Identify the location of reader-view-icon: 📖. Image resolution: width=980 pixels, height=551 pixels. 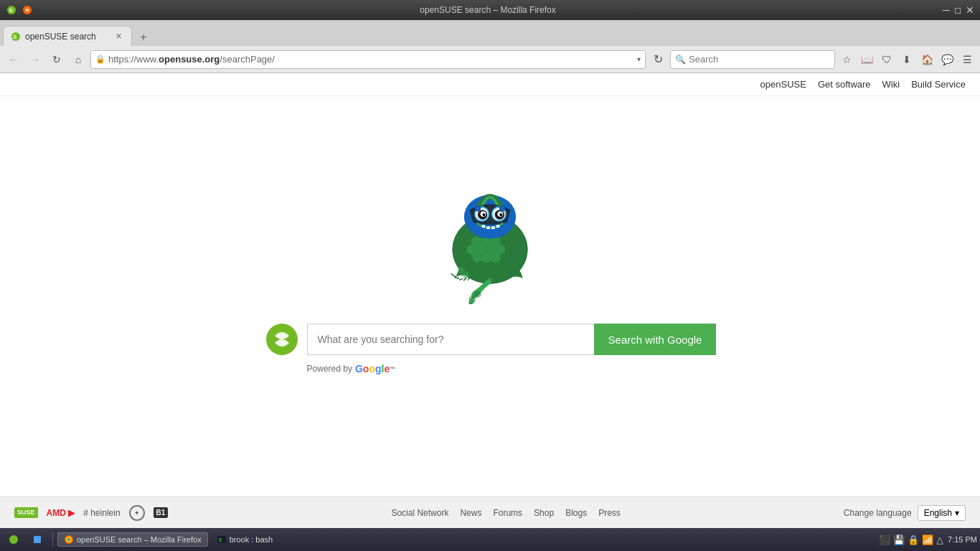
(867, 60).